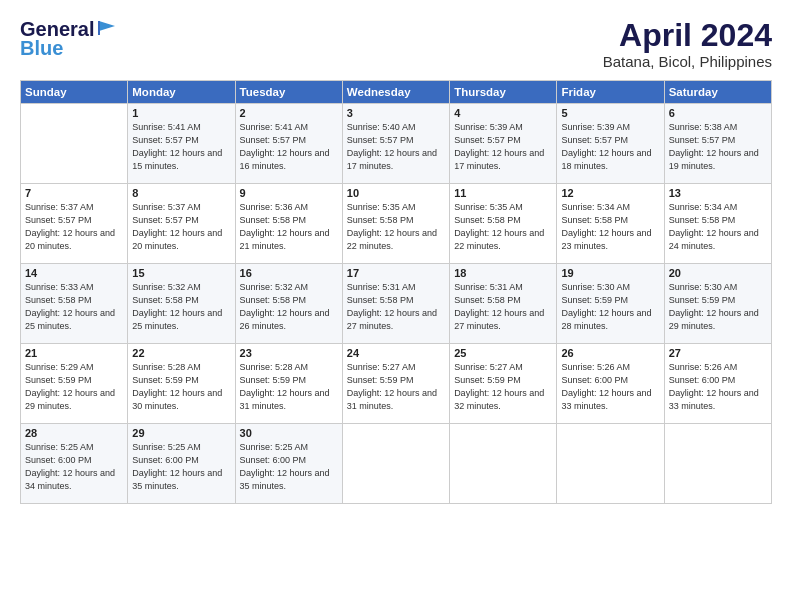  Describe the element at coordinates (503, 113) in the screenshot. I see `day-number: 4` at that location.